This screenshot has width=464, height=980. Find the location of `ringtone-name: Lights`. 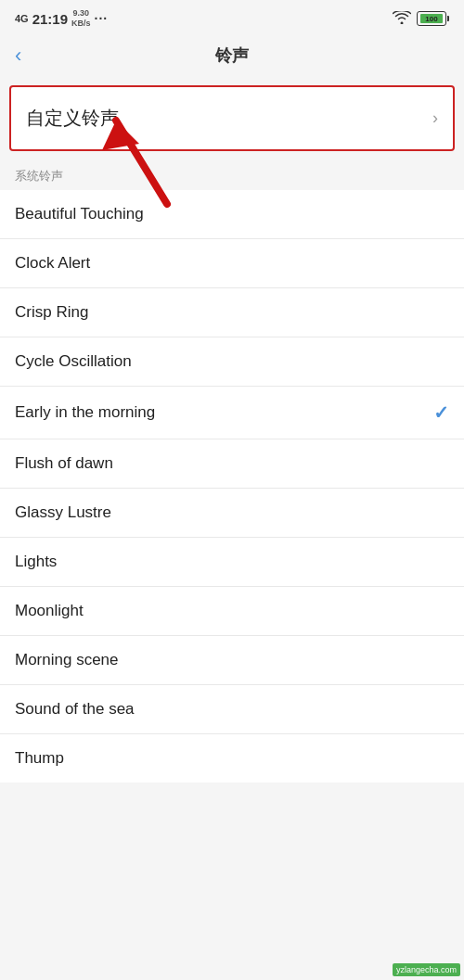

ringtone-name: Lights is located at coordinates (35, 562).